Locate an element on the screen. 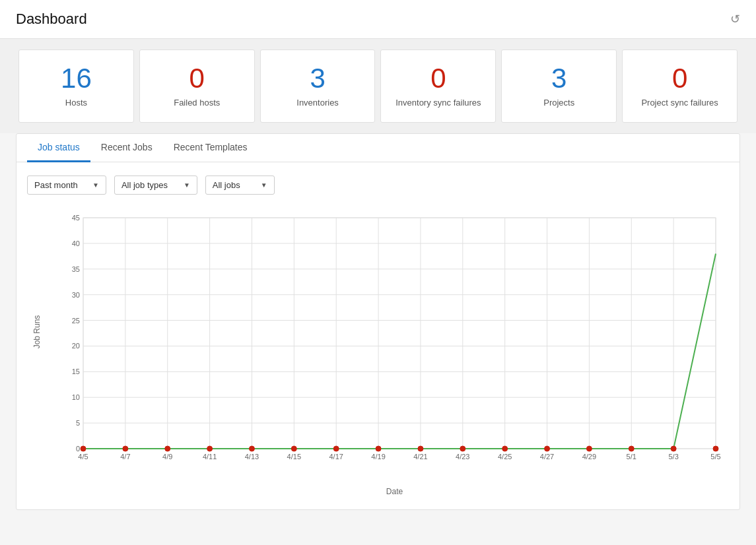 The width and height of the screenshot is (756, 545). svg-text: 40 is located at coordinates (76, 243).